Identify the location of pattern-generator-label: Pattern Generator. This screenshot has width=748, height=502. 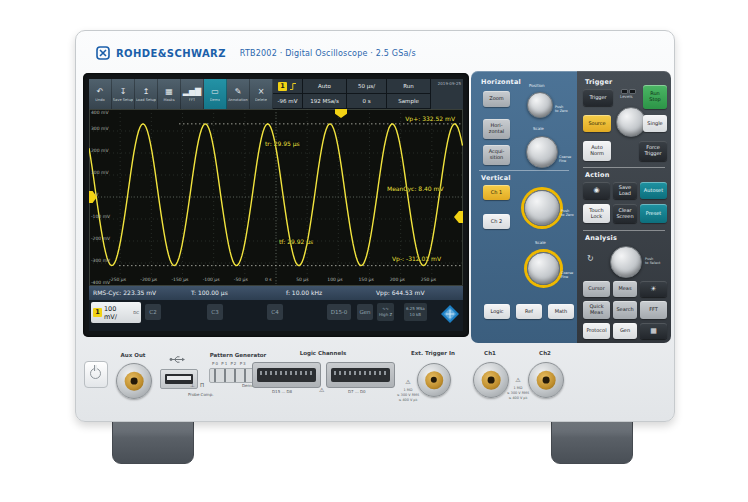
(238, 355).